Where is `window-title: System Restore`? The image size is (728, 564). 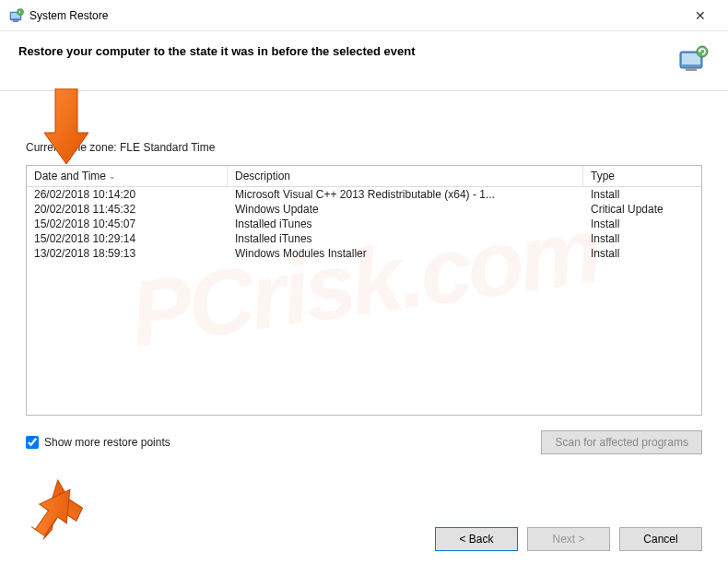
window-title: System Restore is located at coordinates (356, 16).